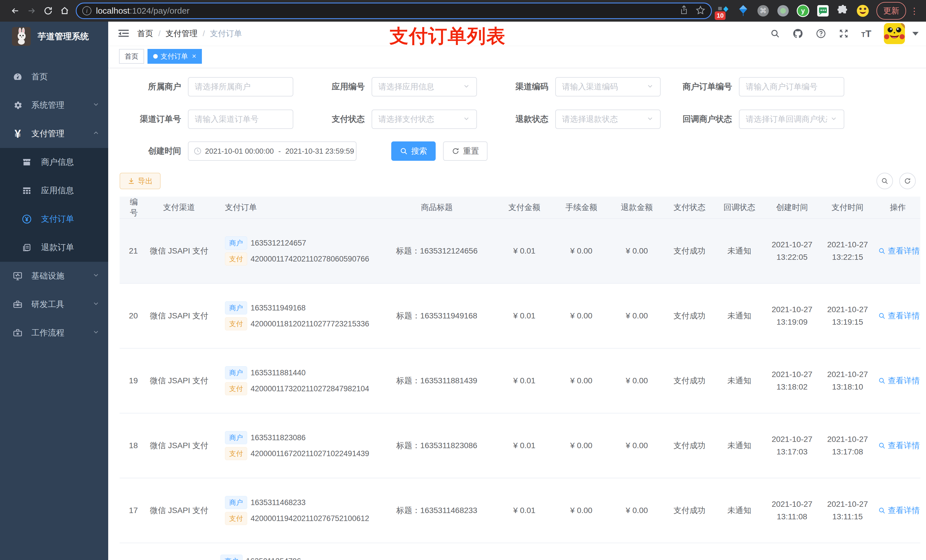 The image size is (926, 560). What do you see at coordinates (791, 119) in the screenshot?
I see `callback-status-select: 请选择订单回调商户状态` at bounding box center [791, 119].